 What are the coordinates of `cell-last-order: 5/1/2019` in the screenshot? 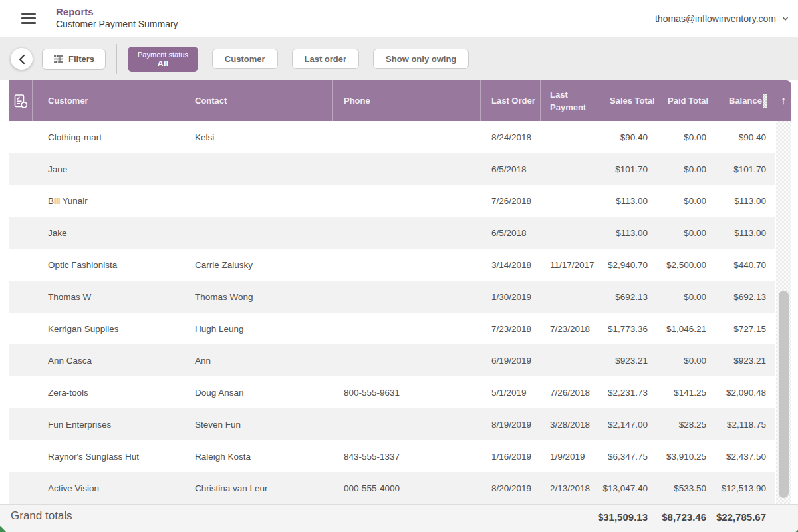 It's located at (511, 392).